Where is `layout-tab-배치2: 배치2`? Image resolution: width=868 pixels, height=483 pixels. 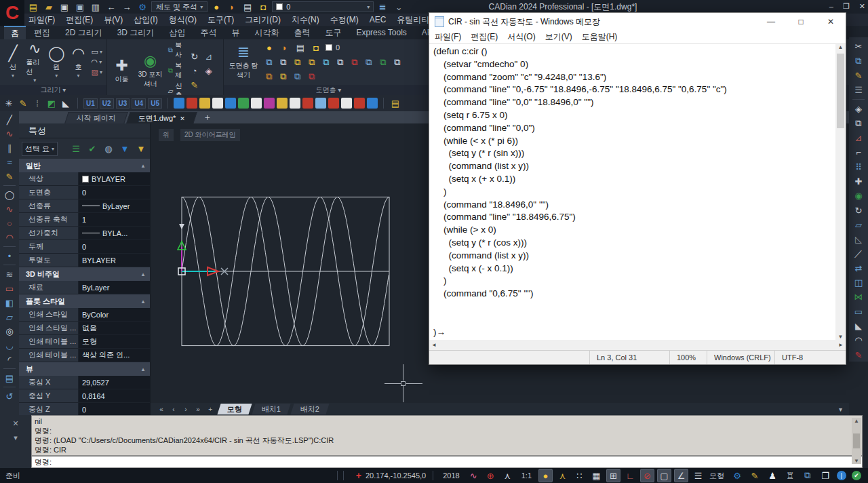
layout-tab-배치2: 배치2 is located at coordinates (311, 409).